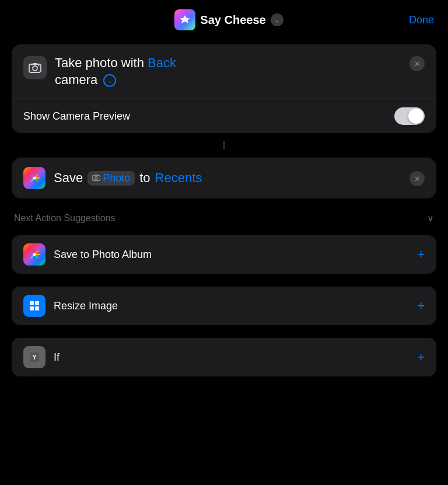  I want to click on save-photo-card: Save Photo to Recents ✕, so click(224, 178).